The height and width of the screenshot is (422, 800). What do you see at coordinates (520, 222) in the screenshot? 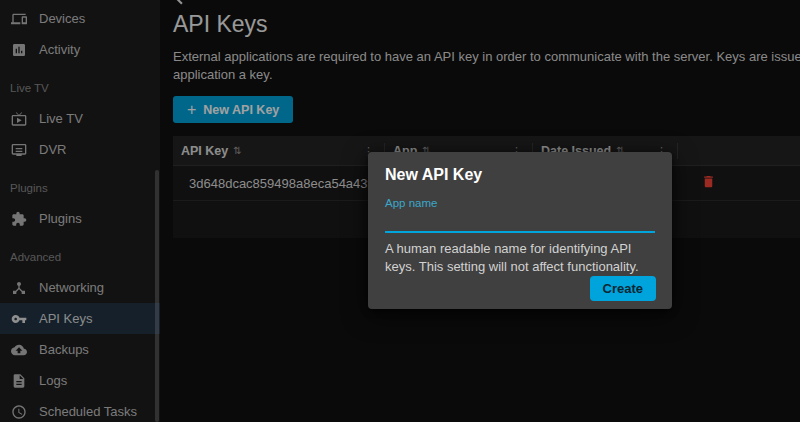
I see `app-name-input` at bounding box center [520, 222].